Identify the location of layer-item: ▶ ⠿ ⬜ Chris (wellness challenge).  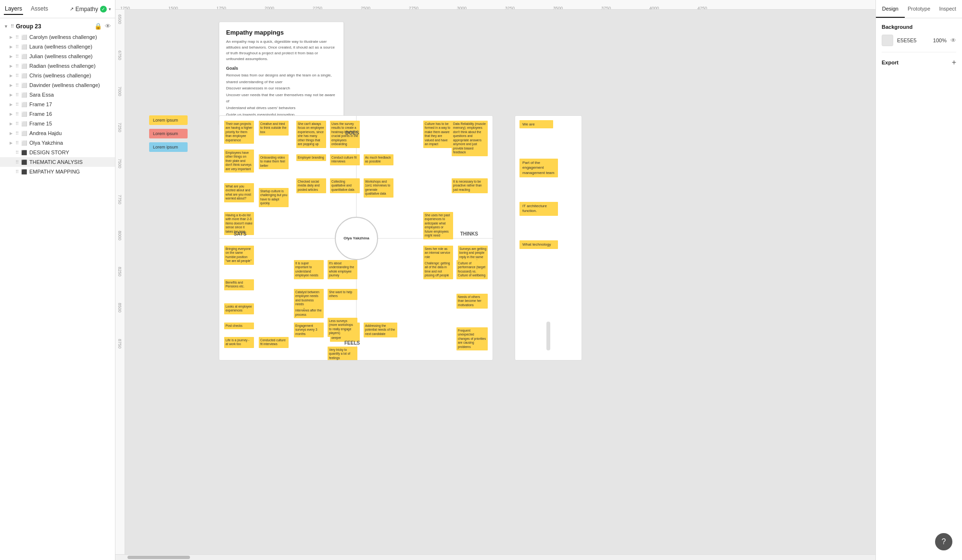
(58, 75).